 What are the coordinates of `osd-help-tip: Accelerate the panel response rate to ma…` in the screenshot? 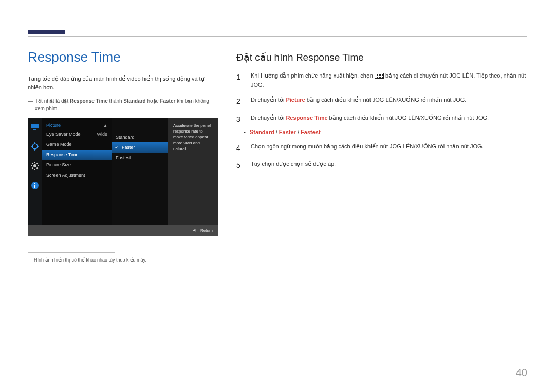 It's located at (193, 171).